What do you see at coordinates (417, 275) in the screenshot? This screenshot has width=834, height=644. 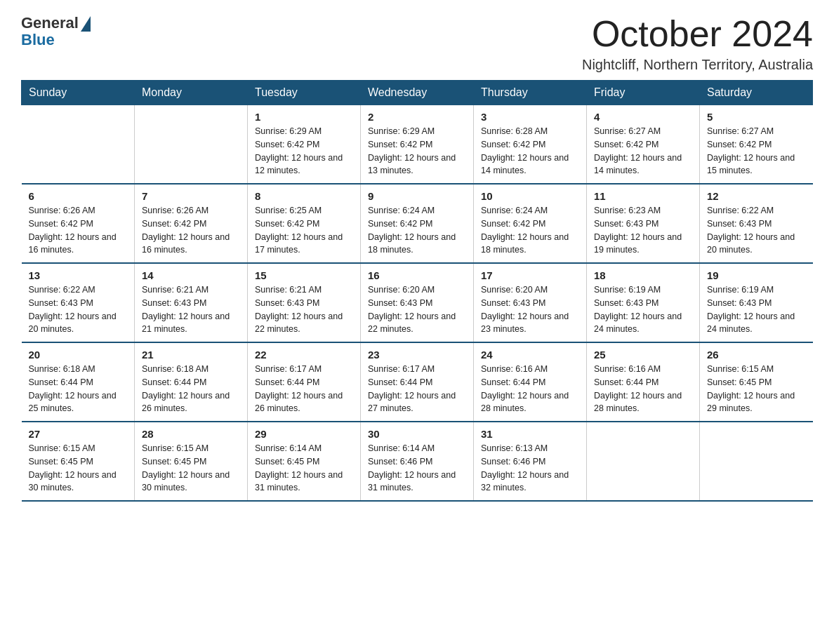 I see `day-number: 16` at bounding box center [417, 275].